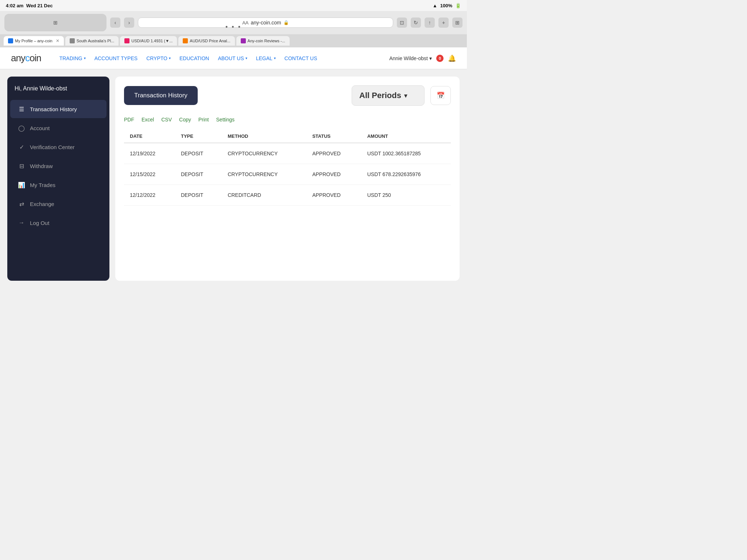 The height and width of the screenshot is (560, 747). Describe the element at coordinates (22, 204) in the screenshot. I see `exchange-icon: ⇄` at that location.